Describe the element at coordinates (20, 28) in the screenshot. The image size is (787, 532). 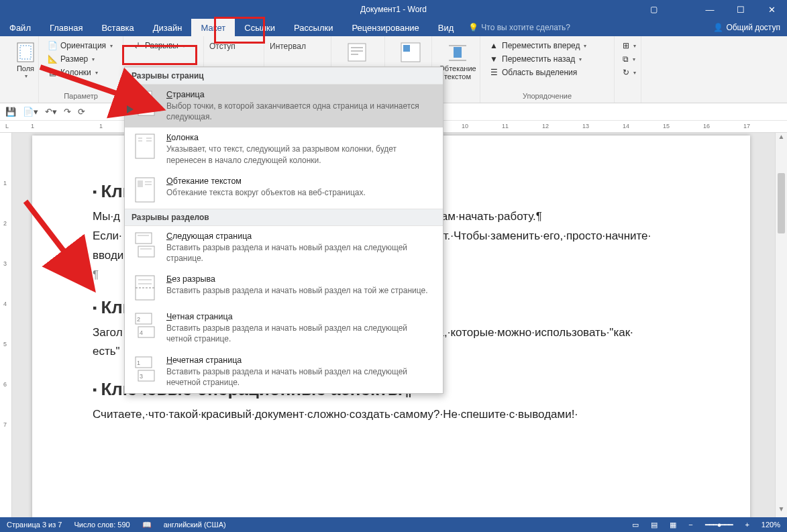
I see `tab-file: Файл` at that location.